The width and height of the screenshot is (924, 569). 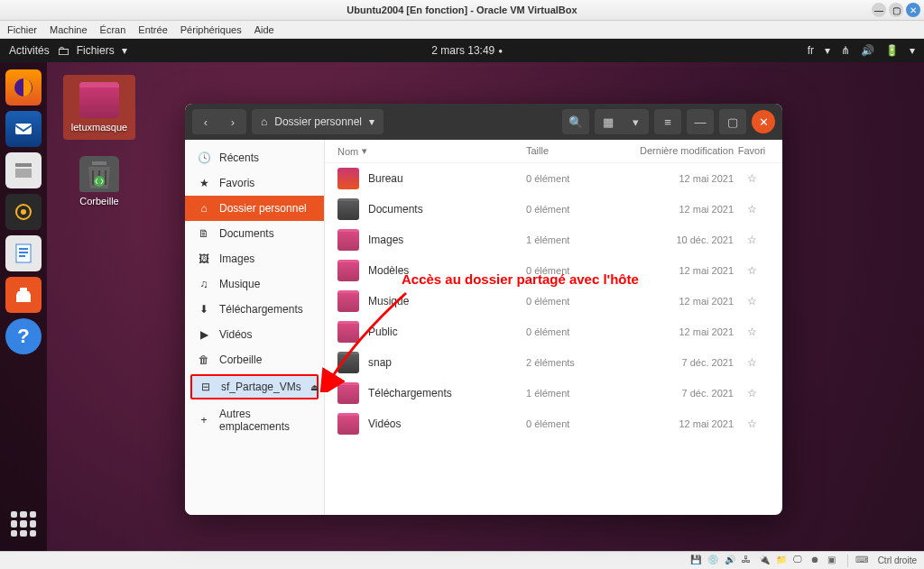 I want to click on file-size: 1 élément, so click(x=571, y=393).